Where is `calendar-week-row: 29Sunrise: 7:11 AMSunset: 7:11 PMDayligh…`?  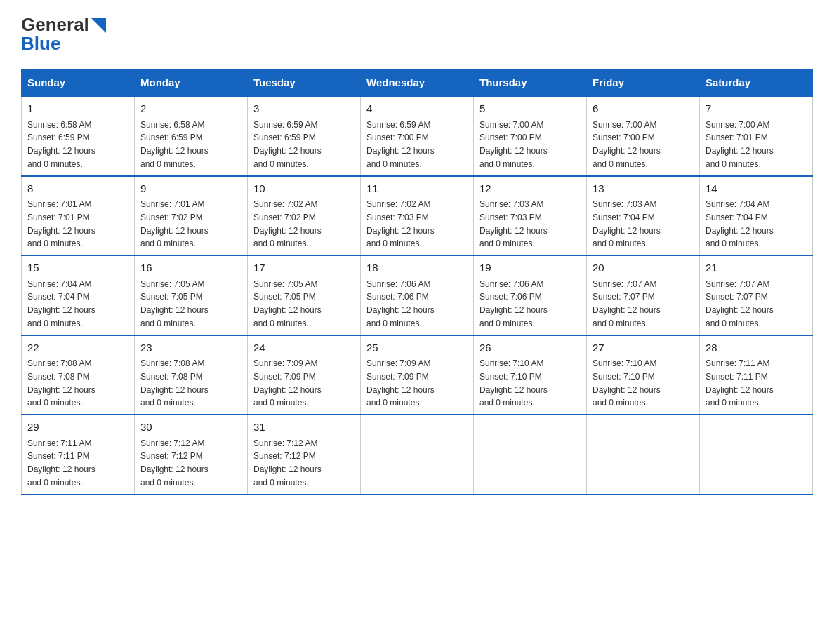 calendar-week-row: 29Sunrise: 7:11 AMSunset: 7:11 PMDayligh… is located at coordinates (417, 455).